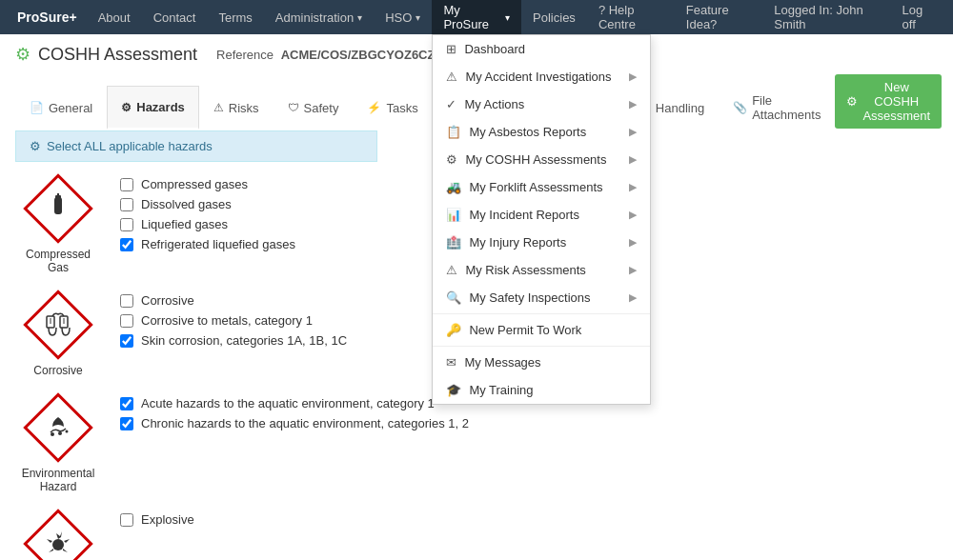 The width and height of the screenshot is (953, 560). What do you see at coordinates (58, 226) in the screenshot?
I see `hazard-icon-col: Compressed Gas` at bounding box center [58, 226].